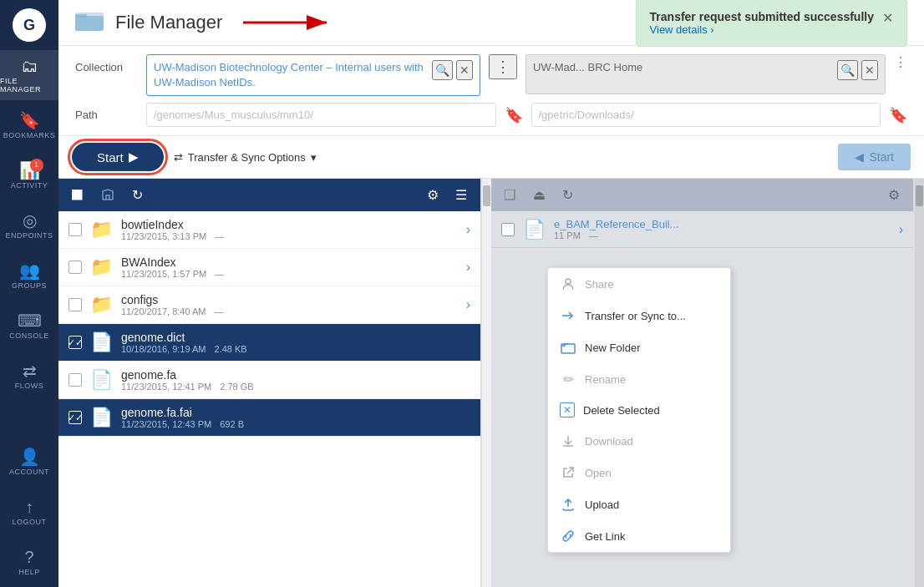 This screenshot has height=587, width=924. I want to click on bookmarks-icon: 🔖, so click(30, 120).